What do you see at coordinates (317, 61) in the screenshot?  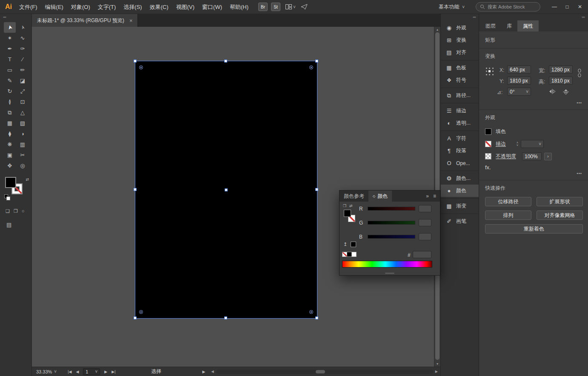 I see `selection-handle-ne` at bounding box center [317, 61].